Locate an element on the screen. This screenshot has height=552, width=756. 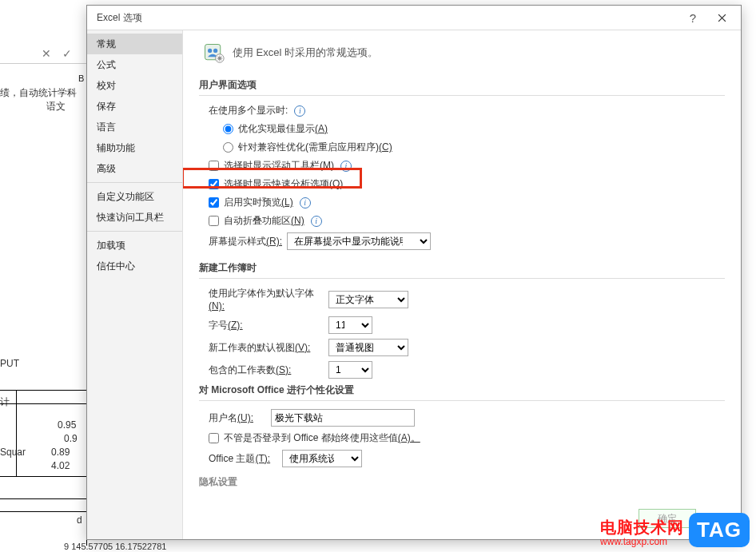
check-collapse-ribbon: 自动折叠功能区(N) i is located at coordinates (467, 220).